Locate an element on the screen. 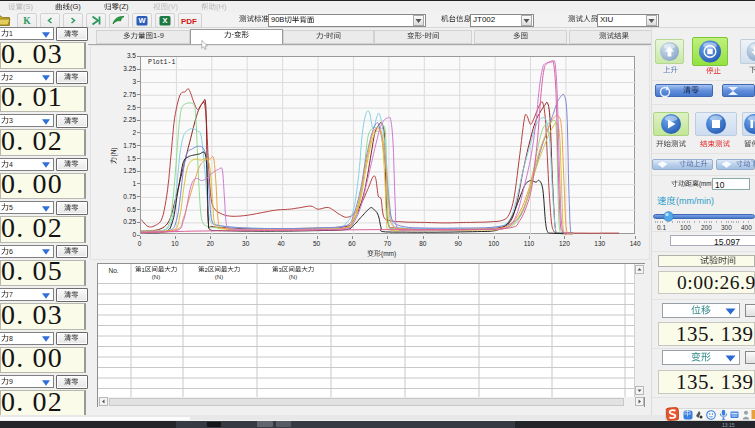 The height and width of the screenshot is (428, 755). svg-text: 8 is located at coordinates (11, 338).